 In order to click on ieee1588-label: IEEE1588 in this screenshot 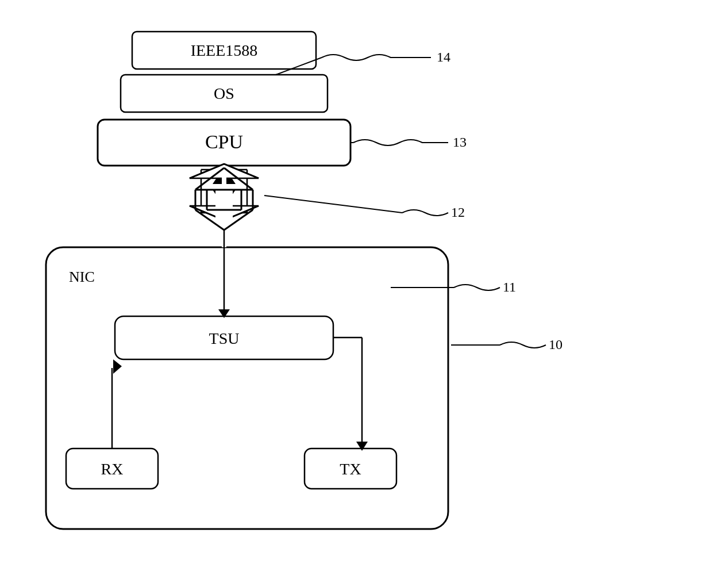, I will do `click(224, 51)`.